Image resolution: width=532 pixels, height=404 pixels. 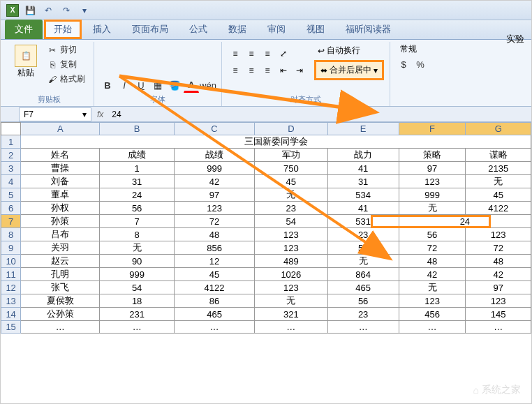 I want to click on row-header: 10, so click(x=11, y=261).